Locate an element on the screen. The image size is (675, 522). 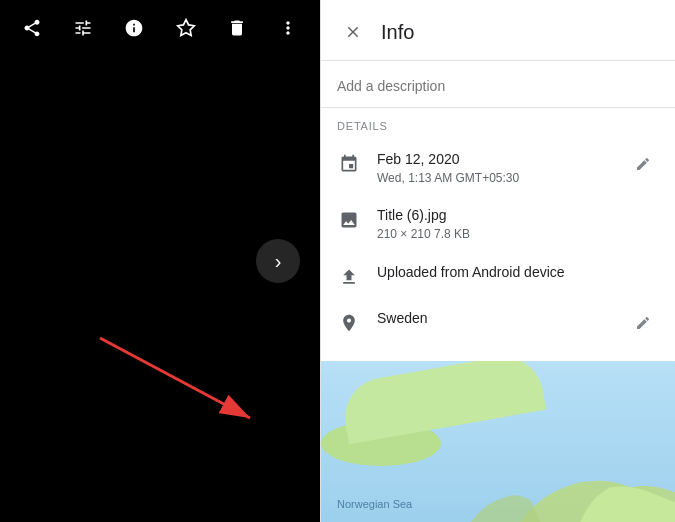
next-button: › is located at coordinates (278, 261).